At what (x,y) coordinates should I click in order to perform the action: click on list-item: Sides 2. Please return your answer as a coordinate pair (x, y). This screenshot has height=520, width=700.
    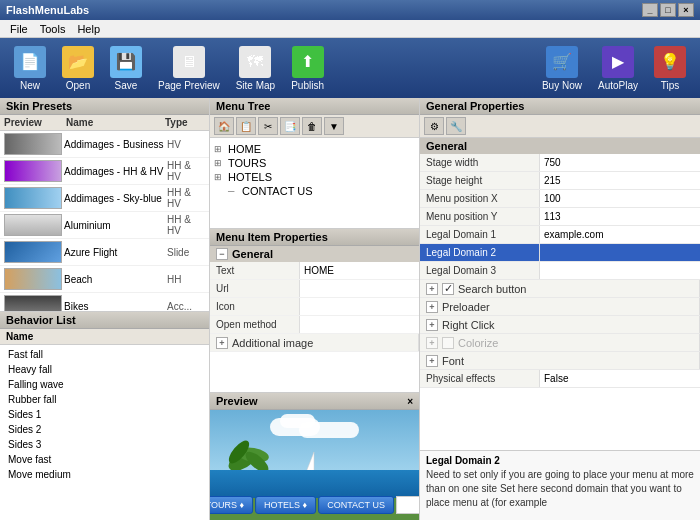
    Looking at the image, I should click on (104, 430).